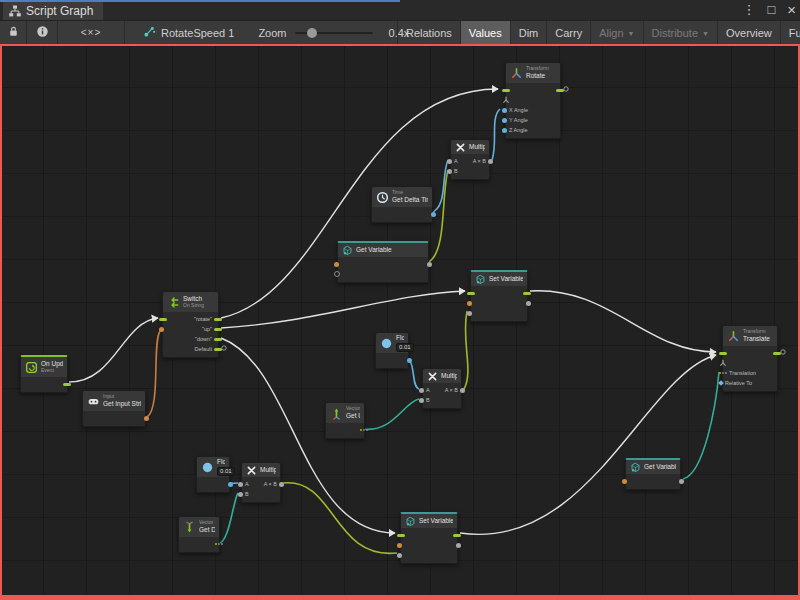  I want to click on port-label: Translation, so click(742, 373).